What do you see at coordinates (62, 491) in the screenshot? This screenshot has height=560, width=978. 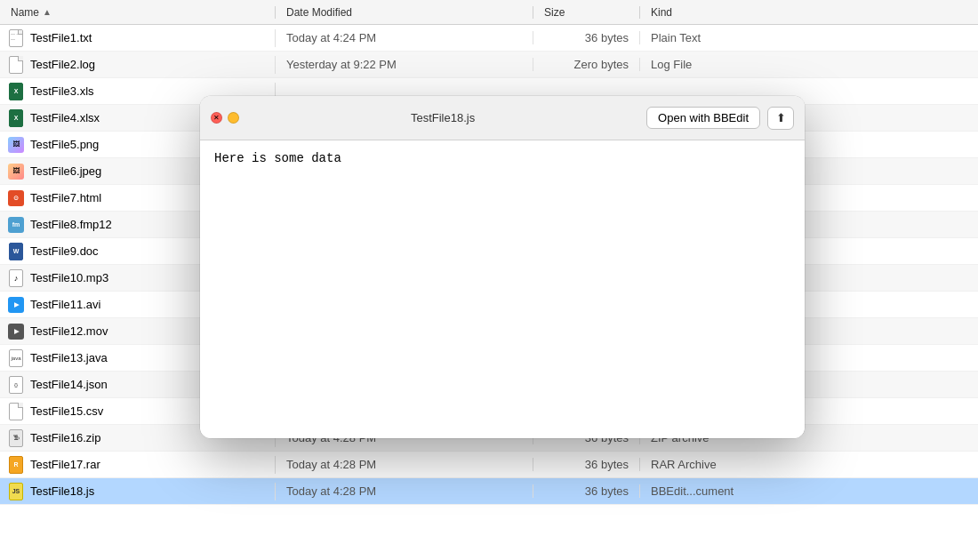 I see `file-name: TestFile18.js` at bounding box center [62, 491].